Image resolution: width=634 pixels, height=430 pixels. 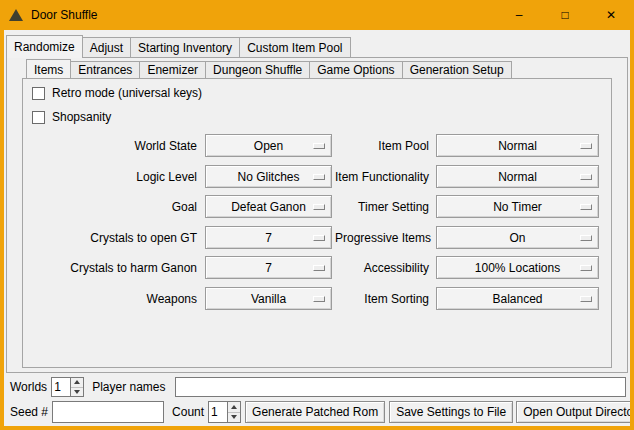 What do you see at coordinates (218, 412) in the screenshot?
I see `count-input` at bounding box center [218, 412].